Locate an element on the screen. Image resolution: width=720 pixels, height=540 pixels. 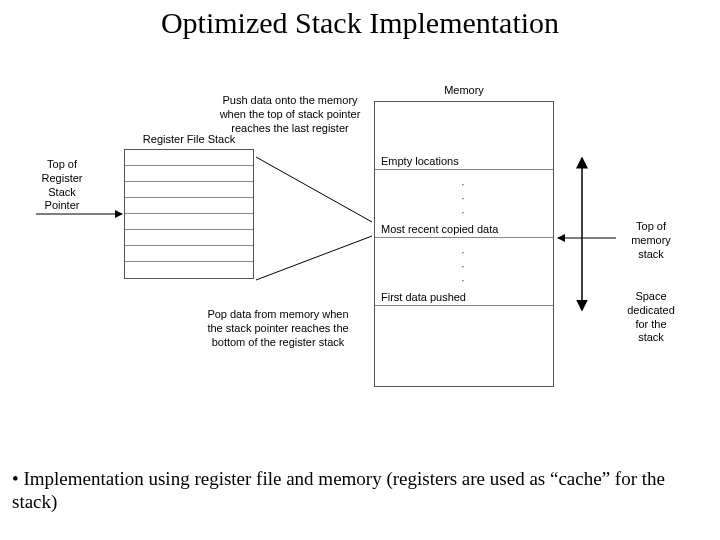
bullet-point: Implementation using register file and m… is located at coordinates (357, 491).